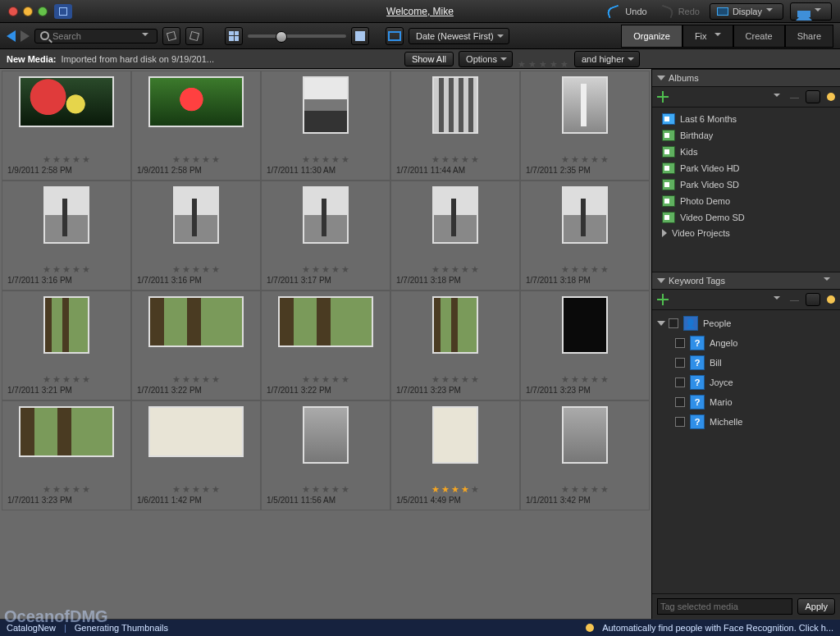 This screenshot has width=840, height=636. What do you see at coordinates (748, 323) in the screenshot?
I see `tag-group: 👤People` at bounding box center [748, 323].